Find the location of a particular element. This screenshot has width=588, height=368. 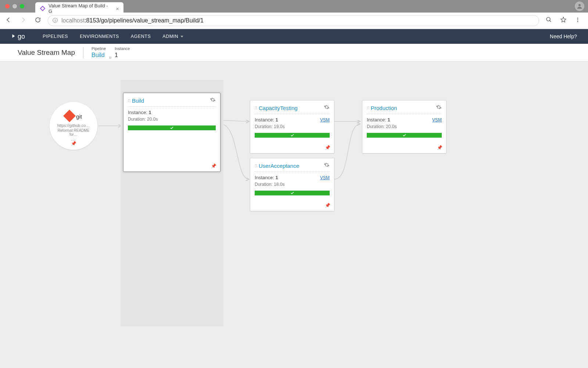

app-logo: go is located at coordinates (18, 37).